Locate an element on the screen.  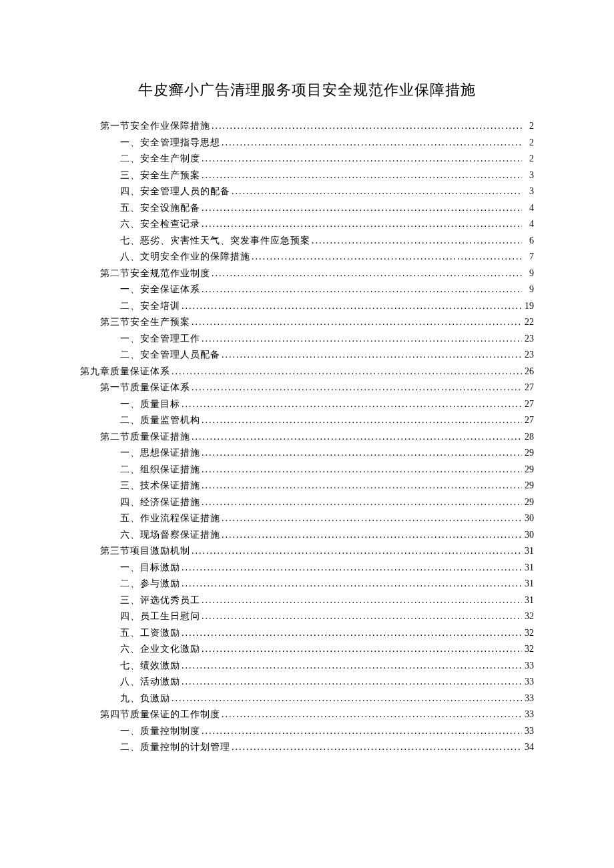
toc-entry: 八、活动激励33 is located at coordinates (307, 682).